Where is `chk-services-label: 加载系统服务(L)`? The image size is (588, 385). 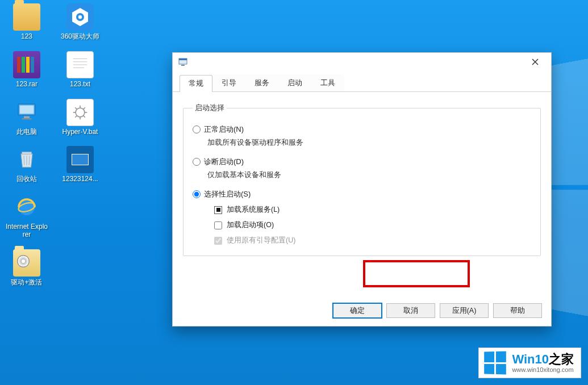 chk-services-label: 加载系统服务(L) is located at coordinates (253, 210).